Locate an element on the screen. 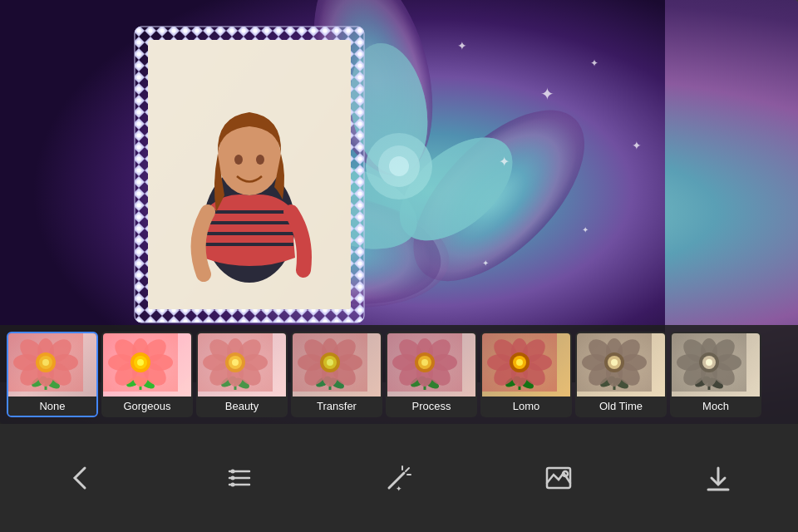  filter-thumb-moch is located at coordinates (716, 365).